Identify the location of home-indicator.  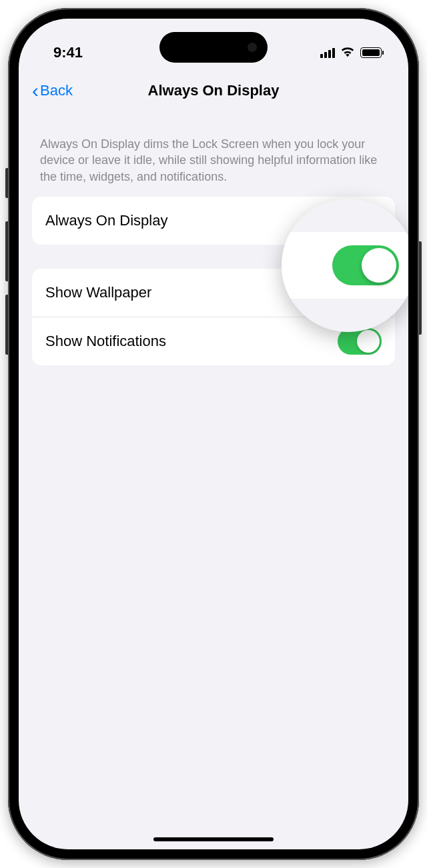
(214, 839).